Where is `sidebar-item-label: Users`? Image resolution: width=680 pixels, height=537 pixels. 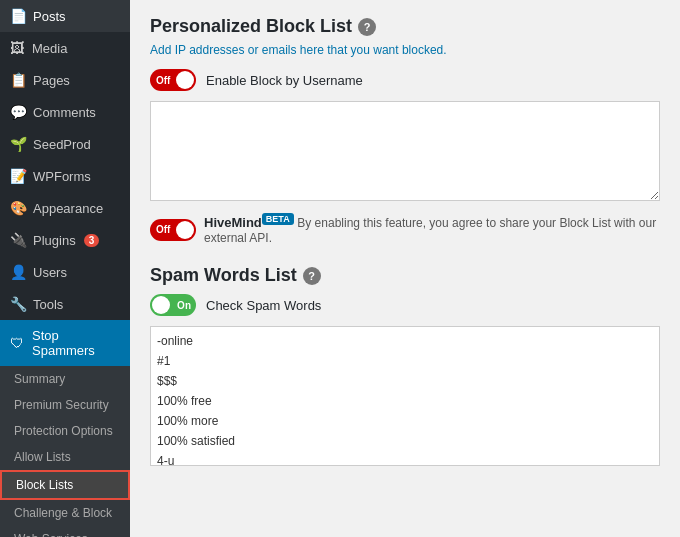
sidebar-item-label: Users is located at coordinates (50, 272).